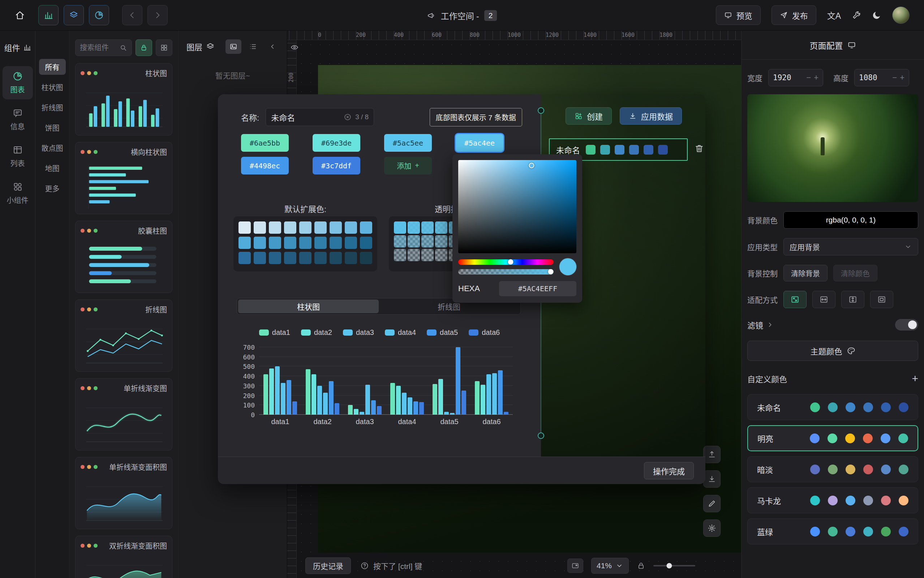 The width and height of the screenshot is (924, 578). I want to click on component-card: 胶囊柱图, so click(124, 257).